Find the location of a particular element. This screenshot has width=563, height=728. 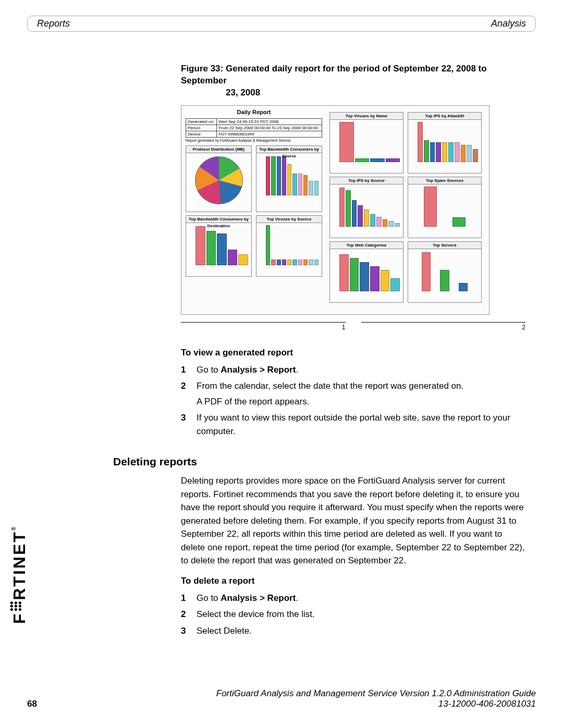

delete-step-3: 3 Select Delete. is located at coordinates (353, 631).